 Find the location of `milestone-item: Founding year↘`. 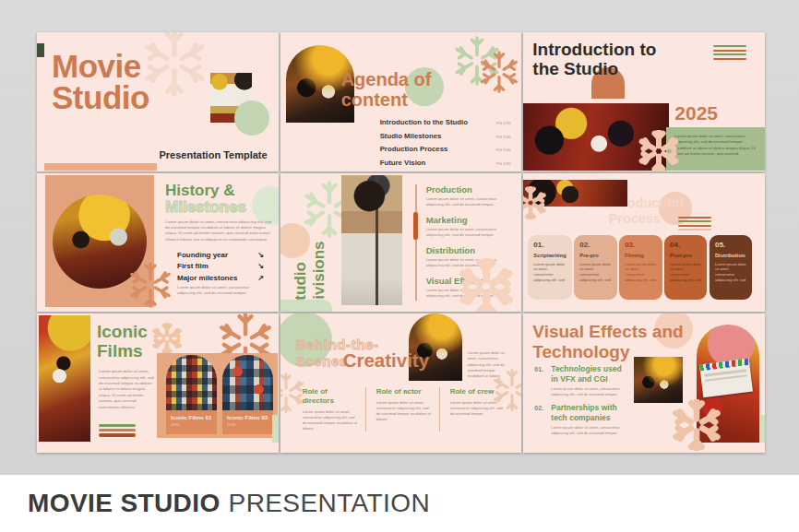

milestone-item: Founding year↘ is located at coordinates (221, 254).